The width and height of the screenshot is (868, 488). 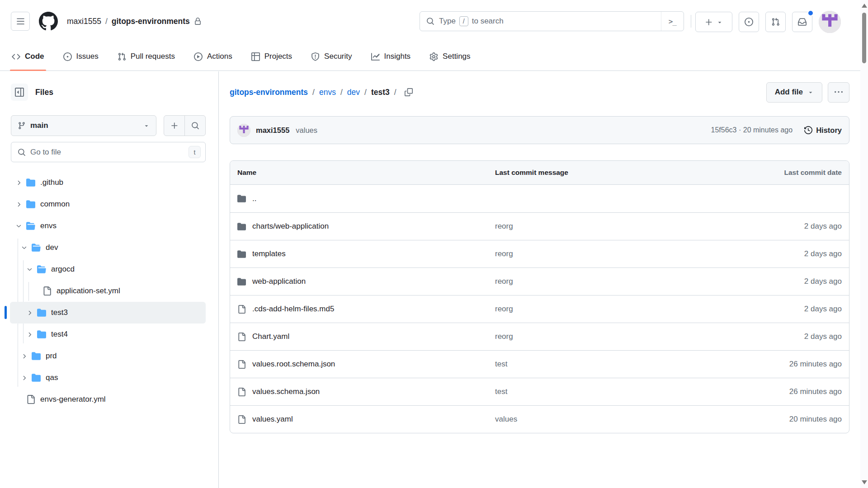 What do you see at coordinates (241, 337) in the screenshot?
I see `row-type-icon` at bounding box center [241, 337].